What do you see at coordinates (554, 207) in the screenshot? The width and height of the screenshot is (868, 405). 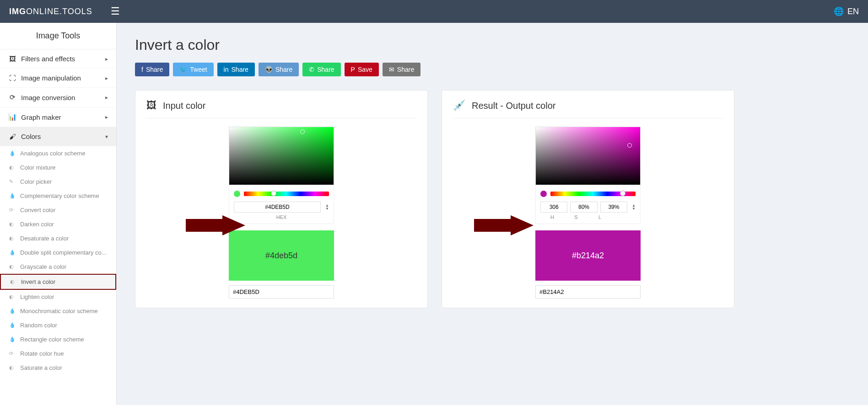 I see `hue-input` at bounding box center [554, 207].